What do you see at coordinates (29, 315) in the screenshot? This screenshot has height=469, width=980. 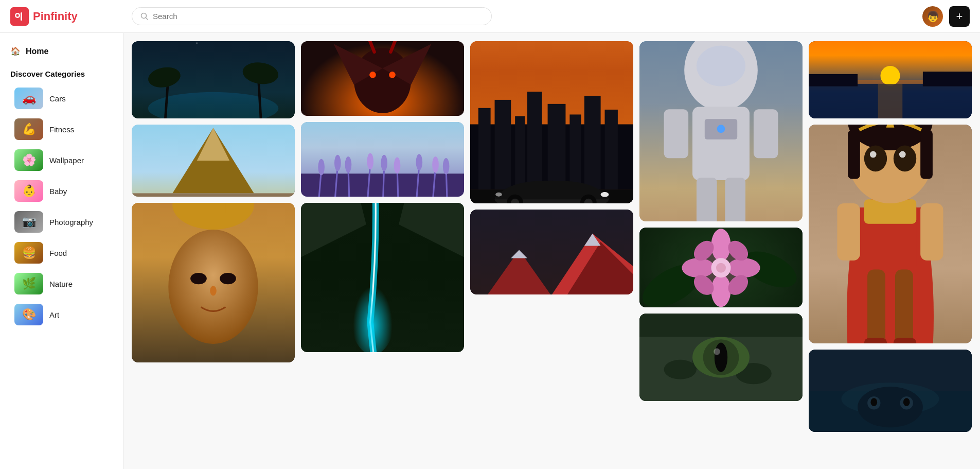 I see `sidebar-thumb-art: 🎨` at bounding box center [29, 315].